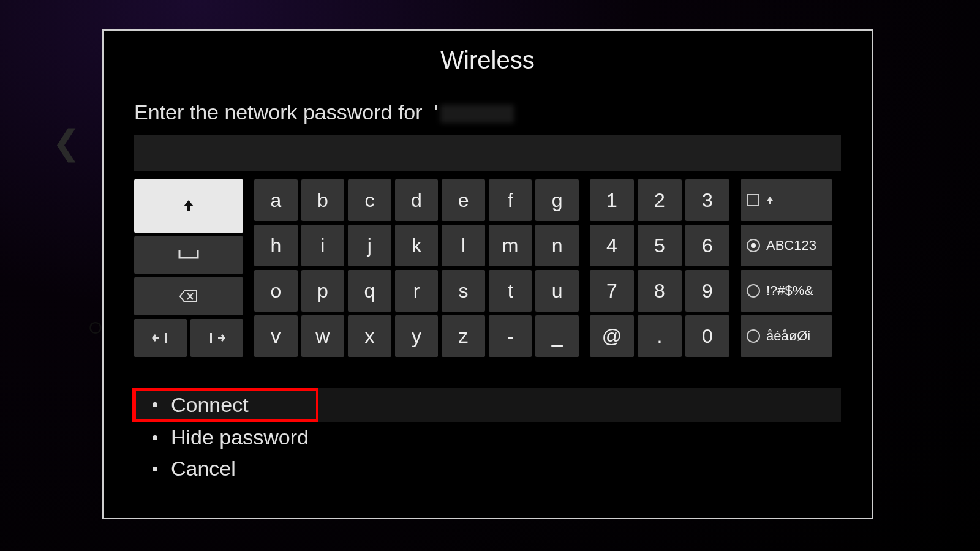 This screenshot has width=980, height=551. Describe the element at coordinates (557, 246) in the screenshot. I see `key-n: n` at that location.